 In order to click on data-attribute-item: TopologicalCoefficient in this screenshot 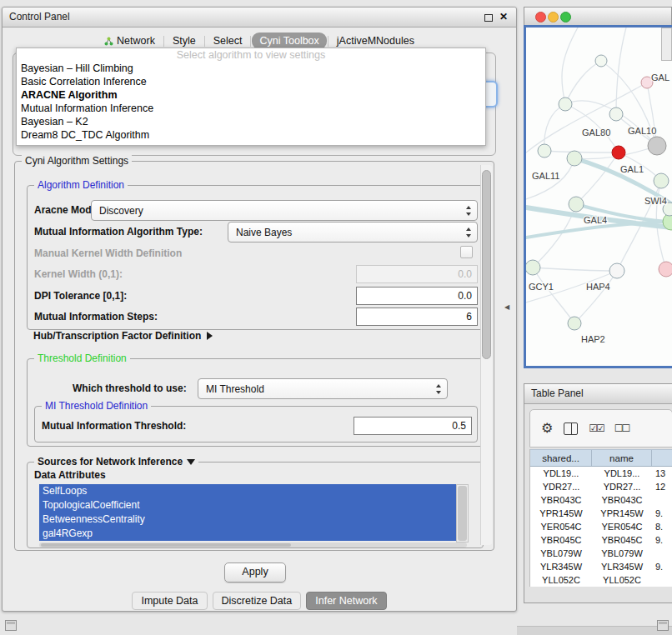, I will do `click(248, 505)`.